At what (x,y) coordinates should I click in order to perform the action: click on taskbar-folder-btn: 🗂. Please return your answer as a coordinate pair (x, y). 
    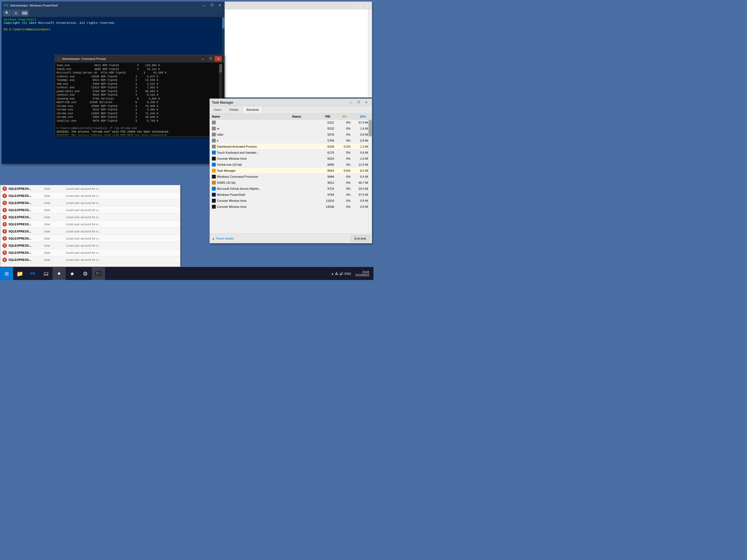
    Looking at the image, I should click on (46, 274).